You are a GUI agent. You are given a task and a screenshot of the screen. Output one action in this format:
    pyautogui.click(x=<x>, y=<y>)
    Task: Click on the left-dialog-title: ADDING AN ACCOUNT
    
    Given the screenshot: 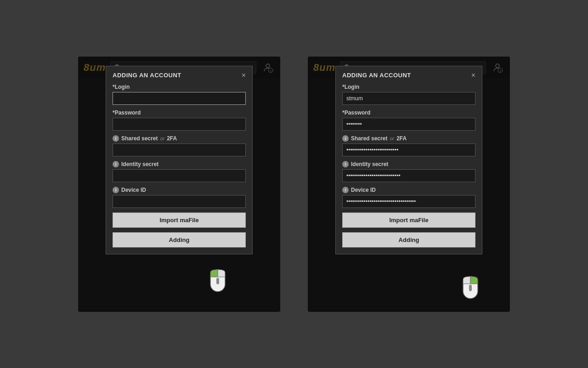 What is the action you would take?
    pyautogui.click(x=147, y=75)
    